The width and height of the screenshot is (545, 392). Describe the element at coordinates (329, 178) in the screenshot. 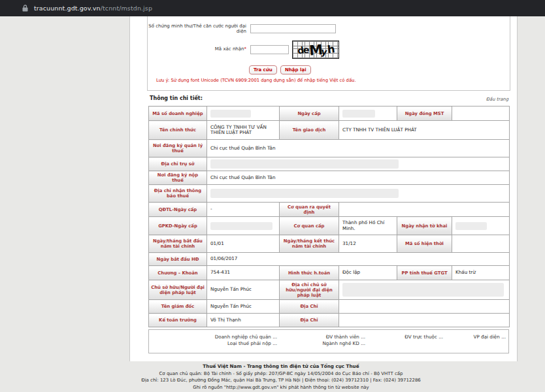

I see `table-row: Nơi đăng ký nộp thuếChi cục thuế Quận Bì…` at that location.